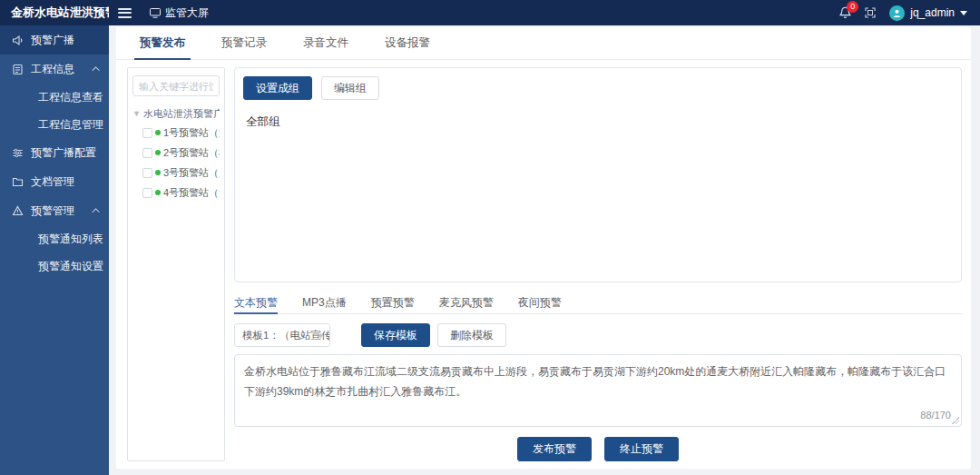 This screenshot has height=475, width=980. Describe the element at coordinates (176, 153) in the screenshot. I see `station-tree: ▼ 水电站泄洪预警广播系... 1号预警站（规` at that location.